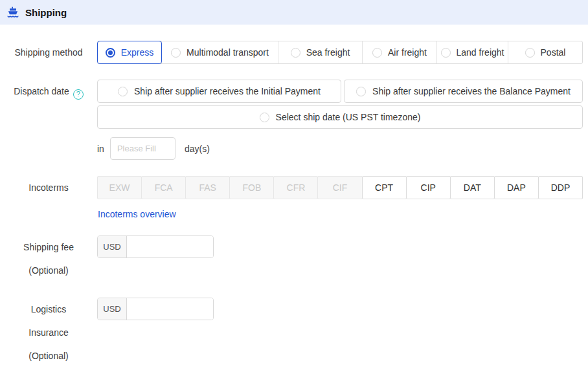 The image size is (588, 372). I want to click on incoterms-row: Incoterms EXW FCA FAS FOB CFR CIF CPT CI…, so click(294, 188).